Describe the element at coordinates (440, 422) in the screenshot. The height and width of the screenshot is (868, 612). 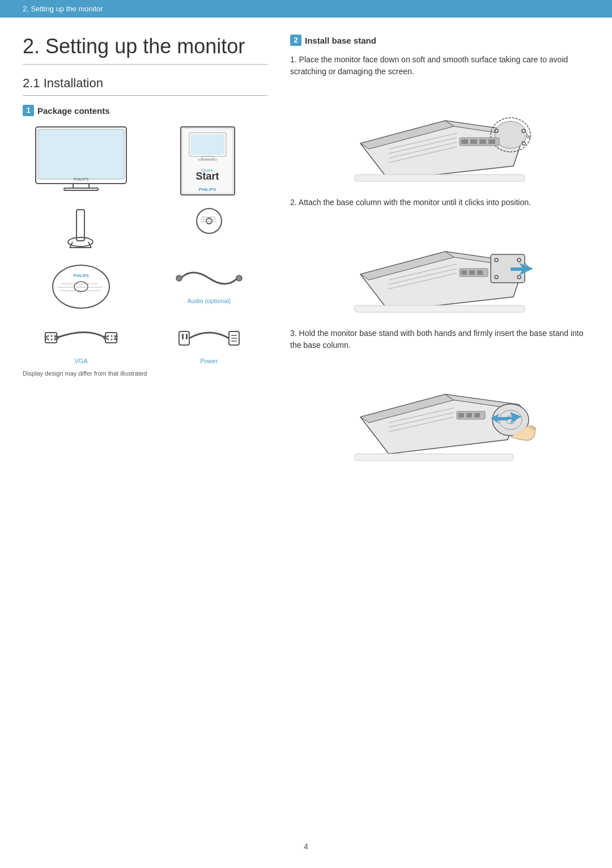
I see `step3-illustration` at that location.